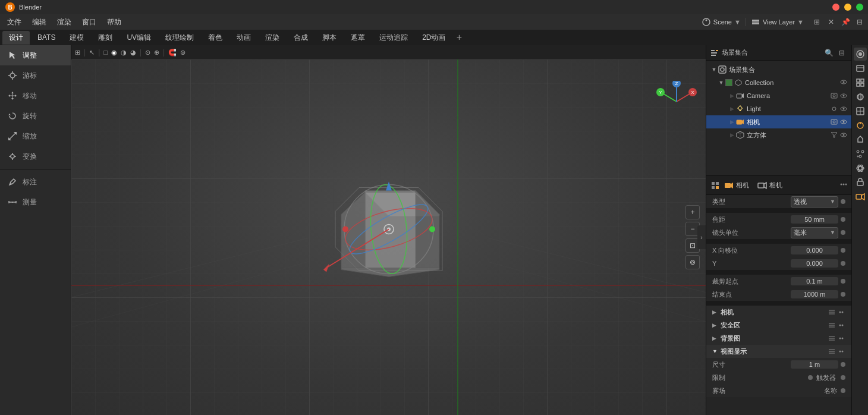 This screenshot has width=868, height=415. I want to click on sep3, so click(779, 272).